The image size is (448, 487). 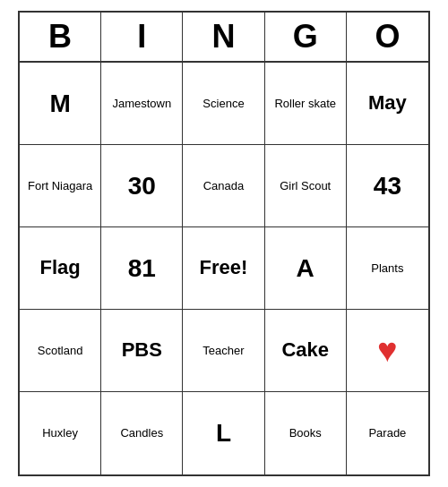 I want to click on cell-text: Books, so click(x=306, y=433).